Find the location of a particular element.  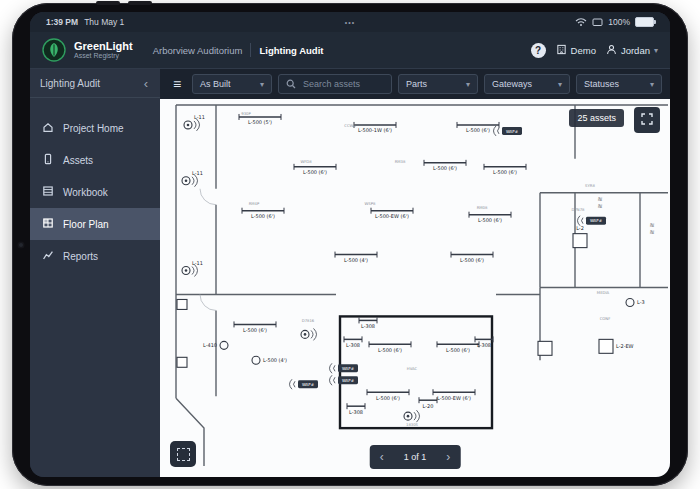

layers-menu-icon: ≡ is located at coordinates (177, 84).